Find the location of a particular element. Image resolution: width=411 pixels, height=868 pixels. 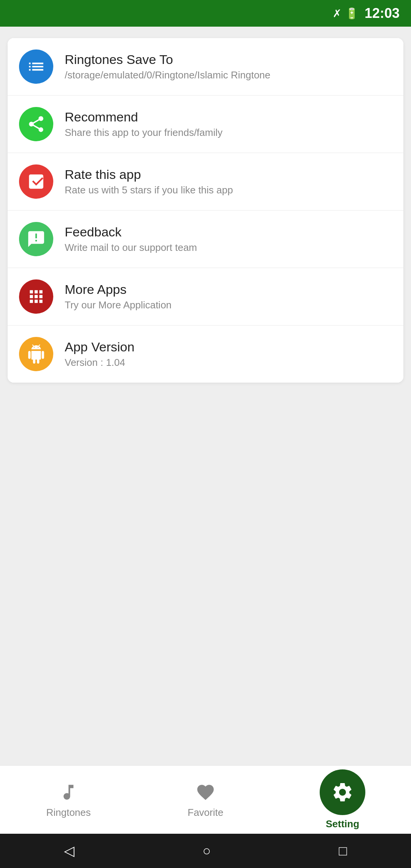

ringtones-nav-icon is located at coordinates (68, 792).